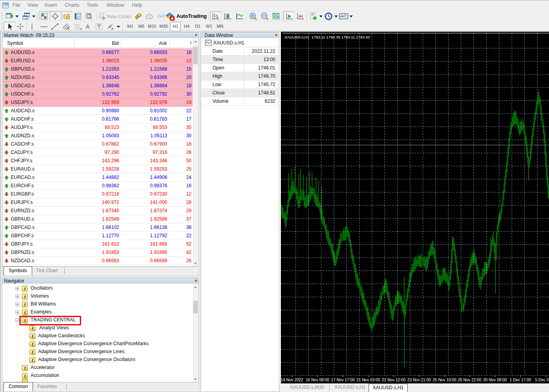 Image resolution: width=549 pixels, height=392 pixels. What do you see at coordinates (317, 380) in the screenshot?
I see `svg-text: 16 Nov 08:00` at bounding box center [317, 380].